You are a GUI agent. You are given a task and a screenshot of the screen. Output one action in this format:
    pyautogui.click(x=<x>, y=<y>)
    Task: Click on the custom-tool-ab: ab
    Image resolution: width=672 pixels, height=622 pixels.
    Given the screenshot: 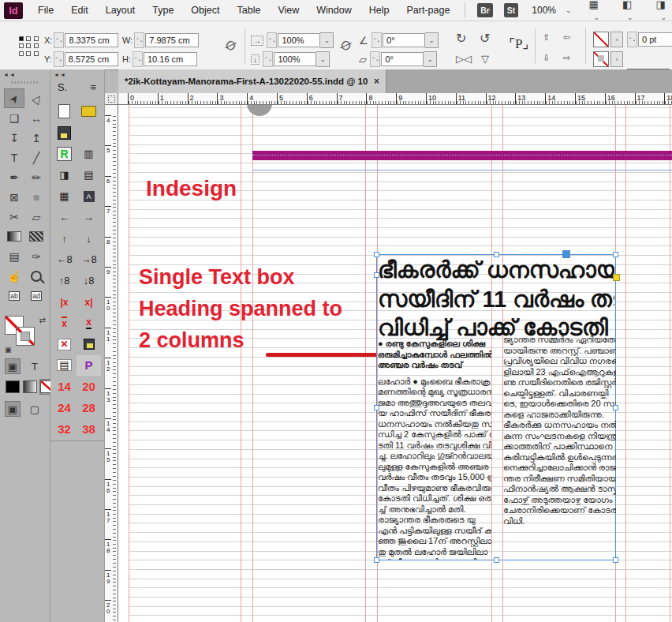 What is the action you would take?
    pyautogui.click(x=14, y=295)
    